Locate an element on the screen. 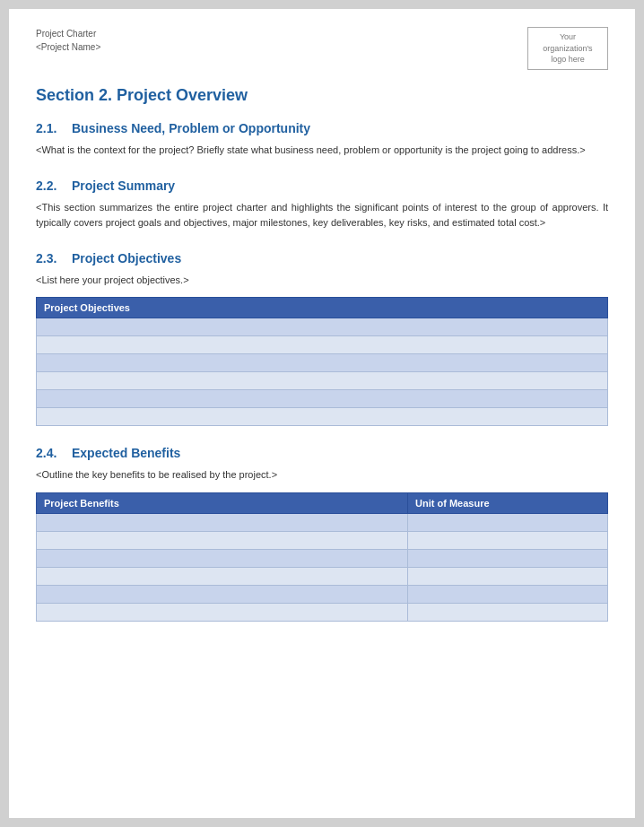 This screenshot has width=644, height=827. logo-placeholder: Your organization's logo here is located at coordinates (568, 48).